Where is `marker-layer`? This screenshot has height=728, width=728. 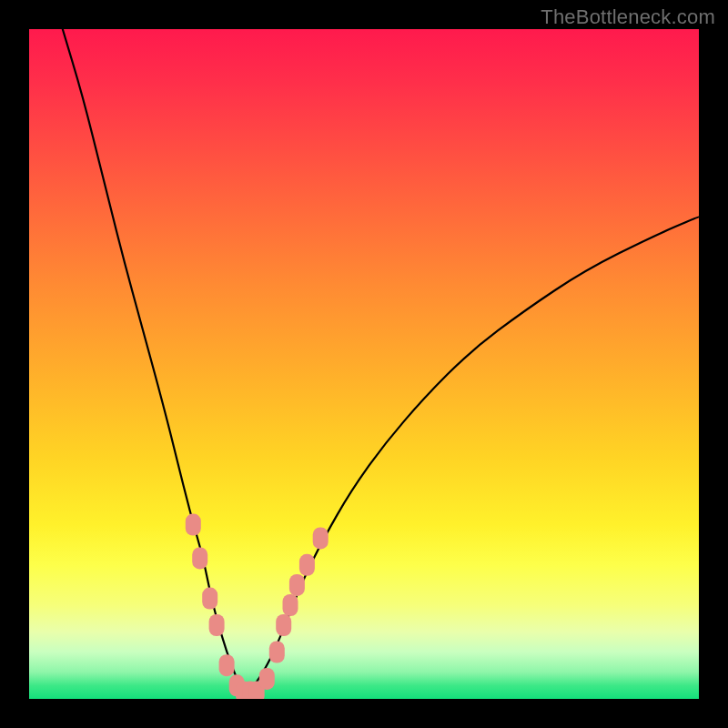 marker-layer is located at coordinates (257, 606).